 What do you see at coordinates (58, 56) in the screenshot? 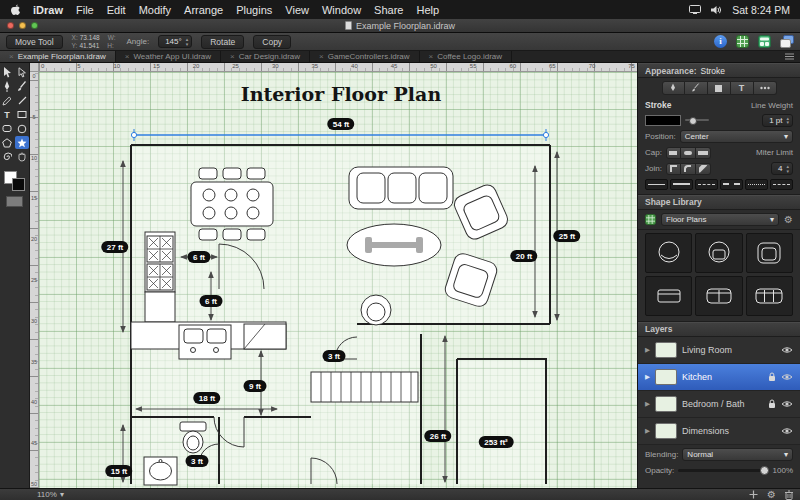
I see `document-tab: × Example Floorplan.idraw` at bounding box center [58, 56].